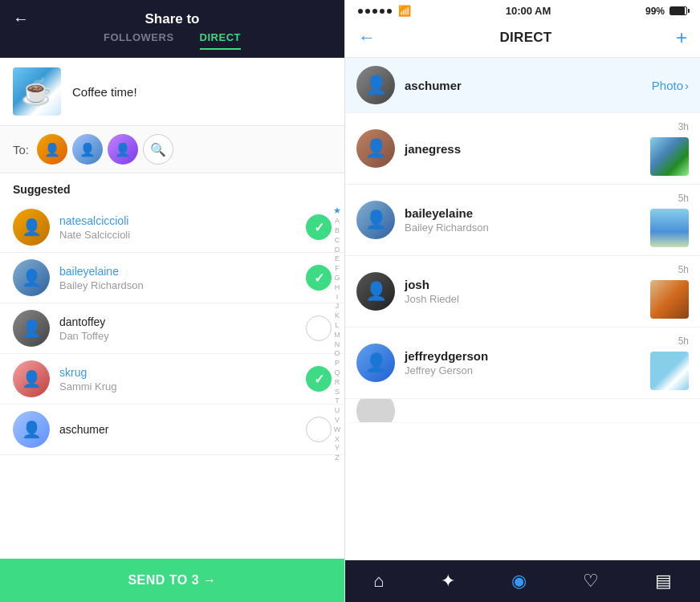 Image resolution: width=700 pixels, height=602 pixels. I want to click on contact-item-natesalciccioli: 👤 natesalciccioli Nate Salciccioli ✓, so click(172, 228).